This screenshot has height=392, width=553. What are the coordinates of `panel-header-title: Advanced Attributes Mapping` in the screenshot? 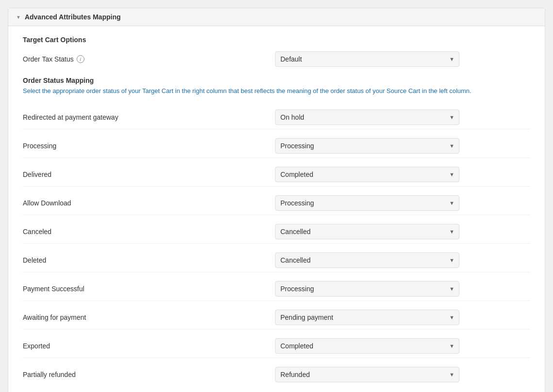 It's located at (73, 17).